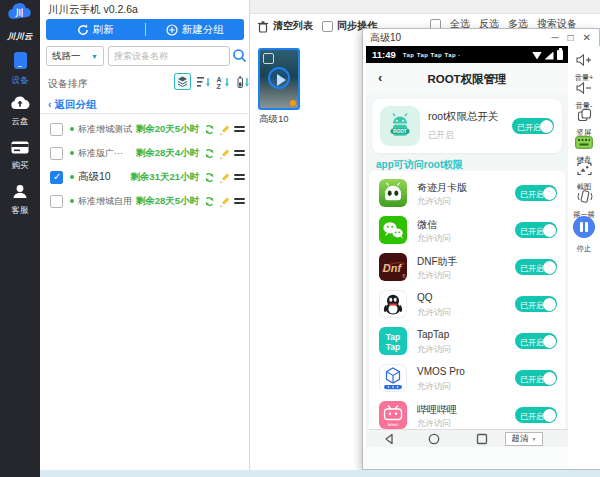  Describe the element at coordinates (75, 56) in the screenshot. I see `line-select: 线路一 ▼` at that location.